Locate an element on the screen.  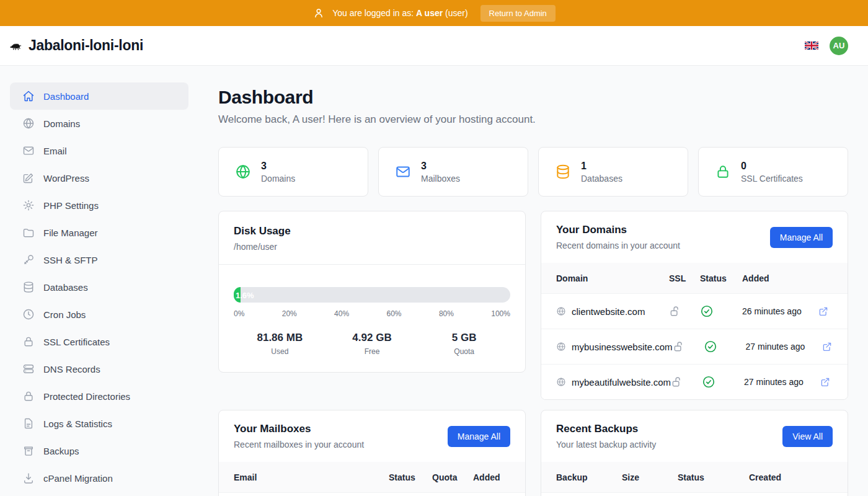
domains-table-header: DomainSSLStatusAdded is located at coordinates (694, 278).